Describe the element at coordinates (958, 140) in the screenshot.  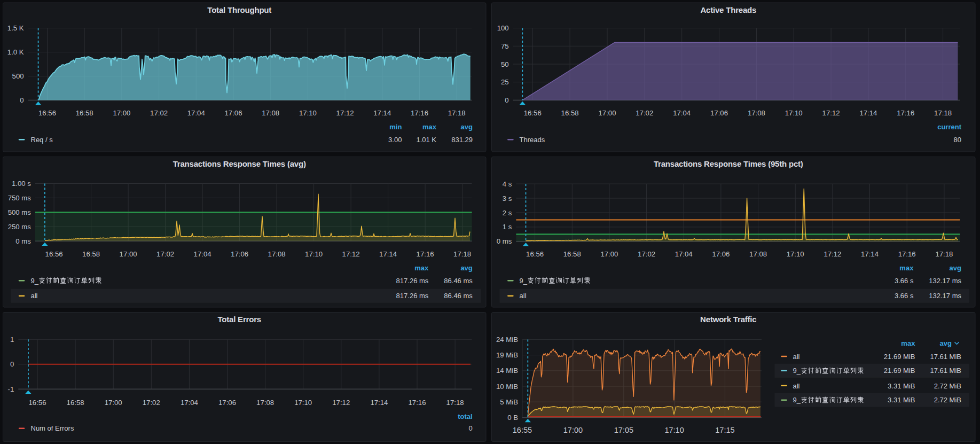
I see `svg-text: 80` at that location.